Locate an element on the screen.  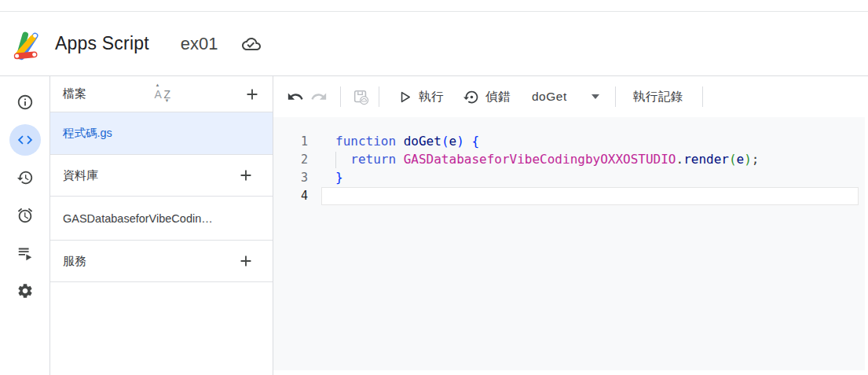
save-project-button is located at coordinates (361, 97).